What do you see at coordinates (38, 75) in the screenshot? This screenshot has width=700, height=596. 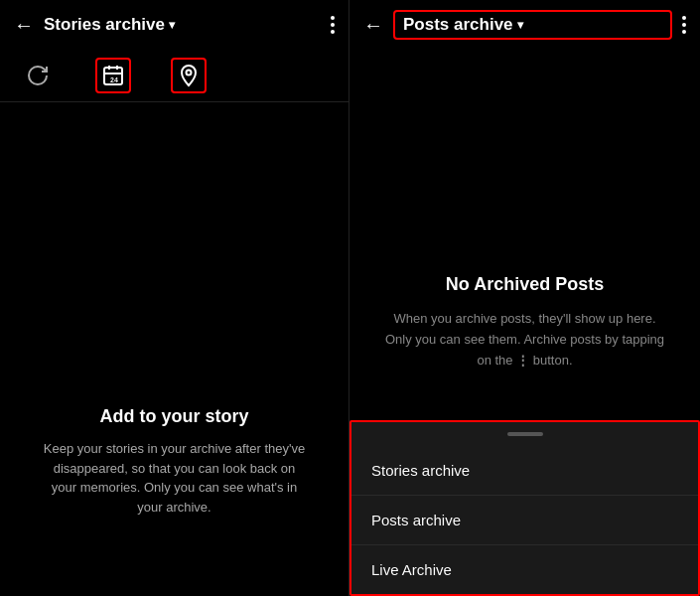 I see `tab-refresh-icon` at bounding box center [38, 75].